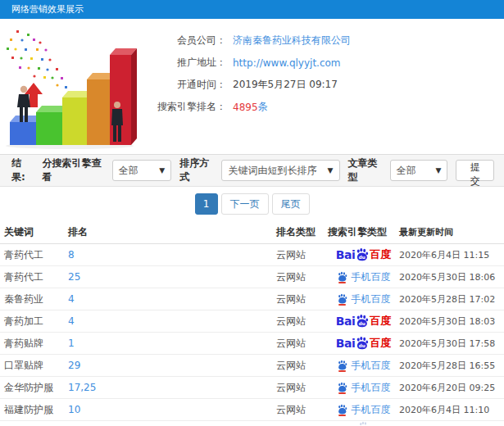  Describe the element at coordinates (34, 233) in the screenshot. I see `col-keyword: 关键词` at that location.